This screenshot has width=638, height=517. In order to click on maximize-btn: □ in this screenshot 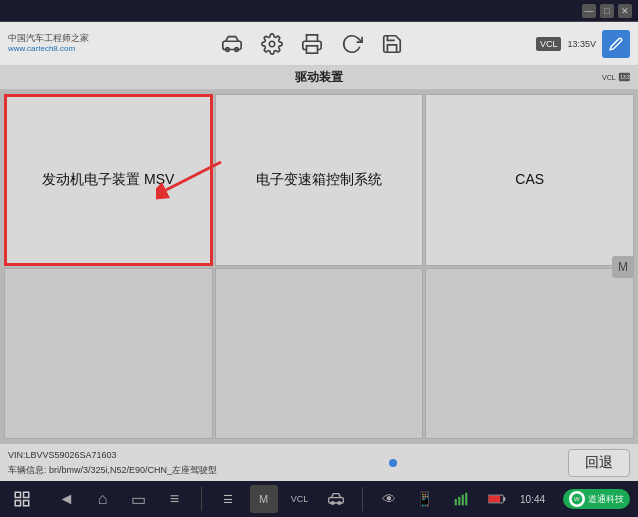, I will do `click(607, 11)`.